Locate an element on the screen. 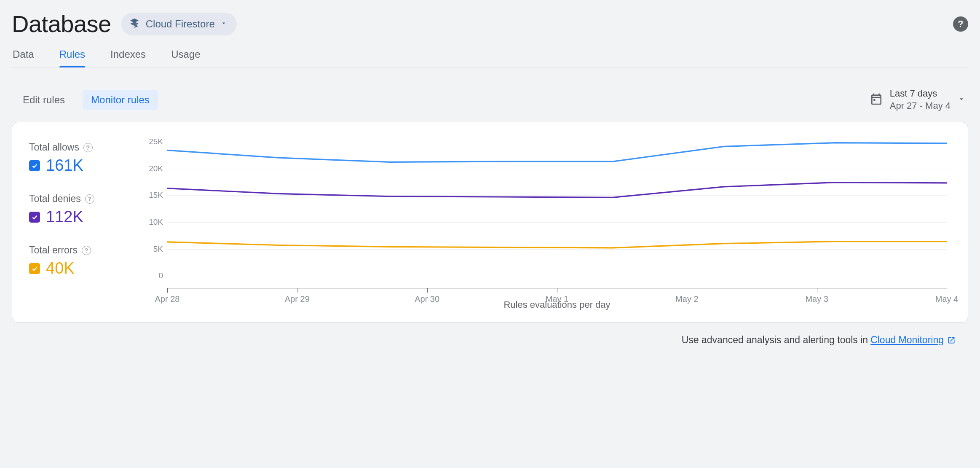 The image size is (980, 468). subtab-edit-rules: Edit rules is located at coordinates (44, 100).